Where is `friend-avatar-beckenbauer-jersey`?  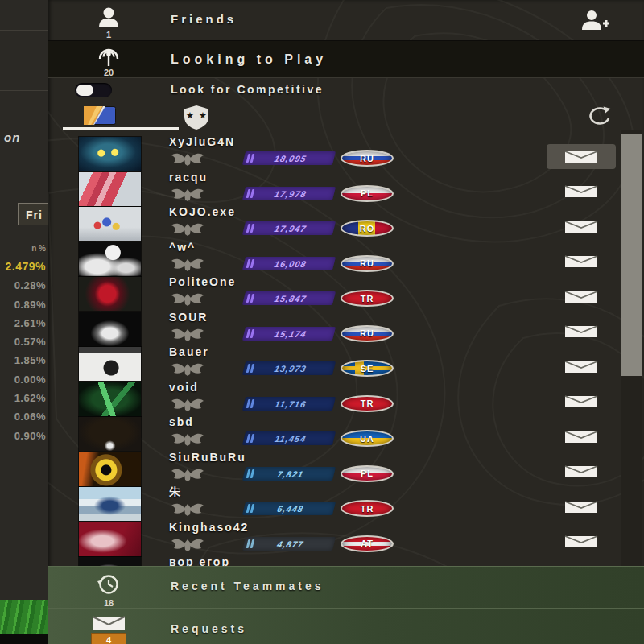
friend-avatar-beckenbauer-jersey is located at coordinates (109, 364).